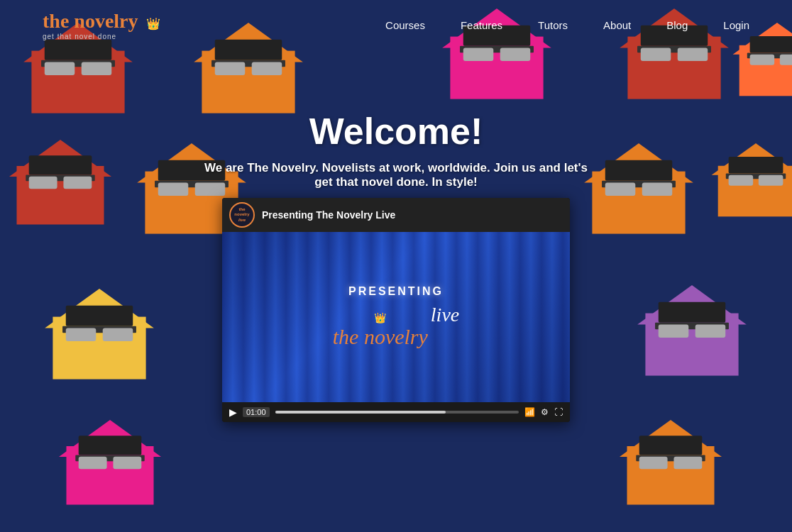 The height and width of the screenshot is (532, 792). Describe the element at coordinates (553, 26) in the screenshot. I see `nav-tutors: Tutors` at that location.